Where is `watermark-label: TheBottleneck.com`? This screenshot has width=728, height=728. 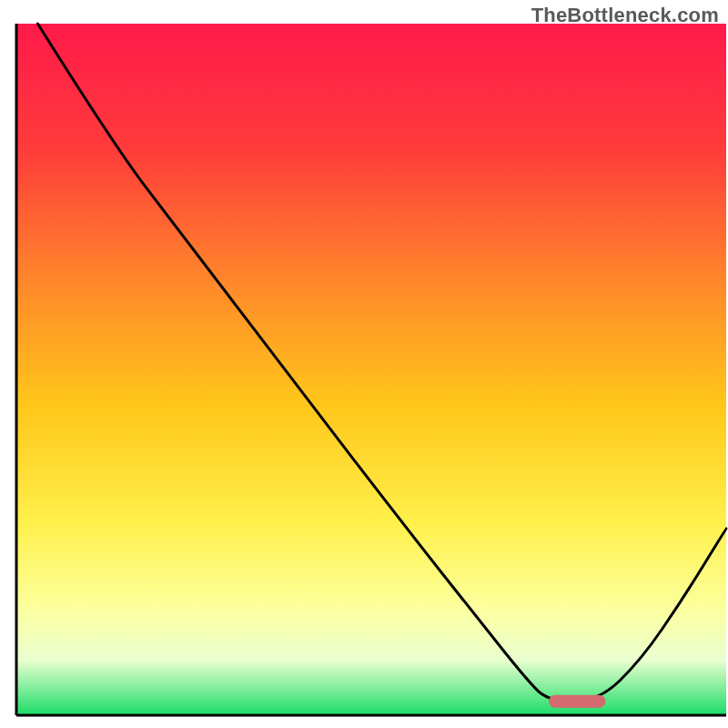 watermark-label: TheBottleneck.com is located at coordinates (625, 15).